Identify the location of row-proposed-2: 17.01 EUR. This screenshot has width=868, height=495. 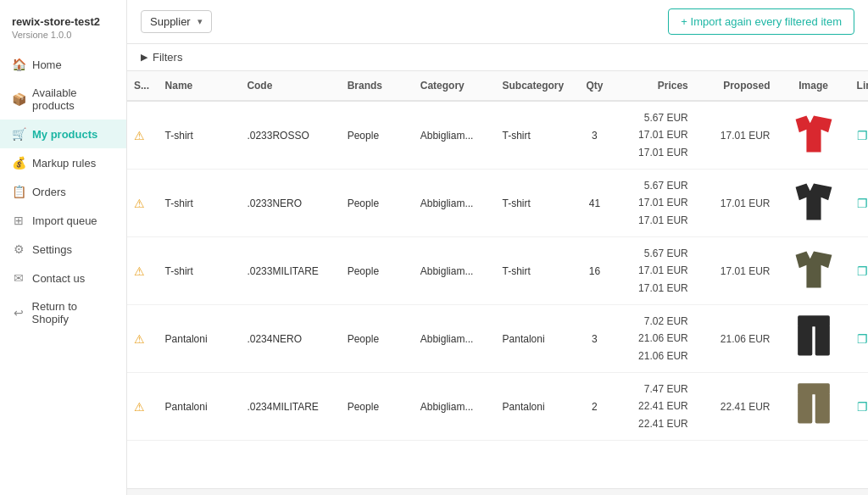
(736, 271).